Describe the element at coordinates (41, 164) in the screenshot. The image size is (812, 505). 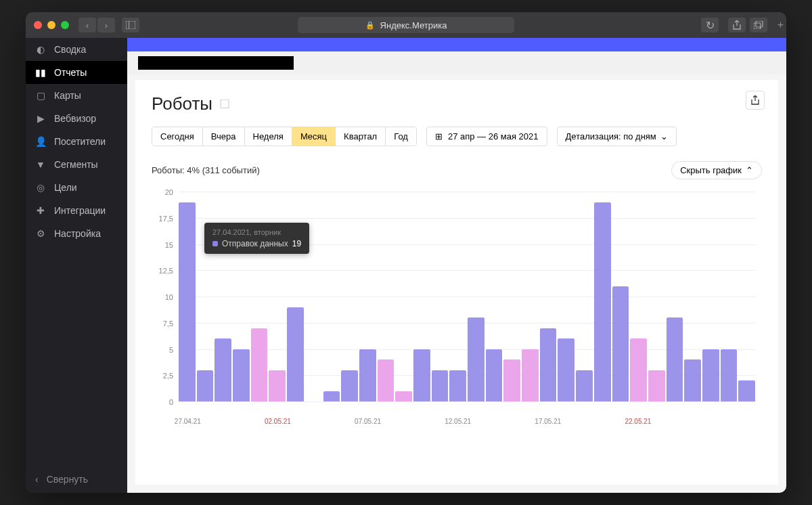
I see `funnel-icon: ▼` at that location.